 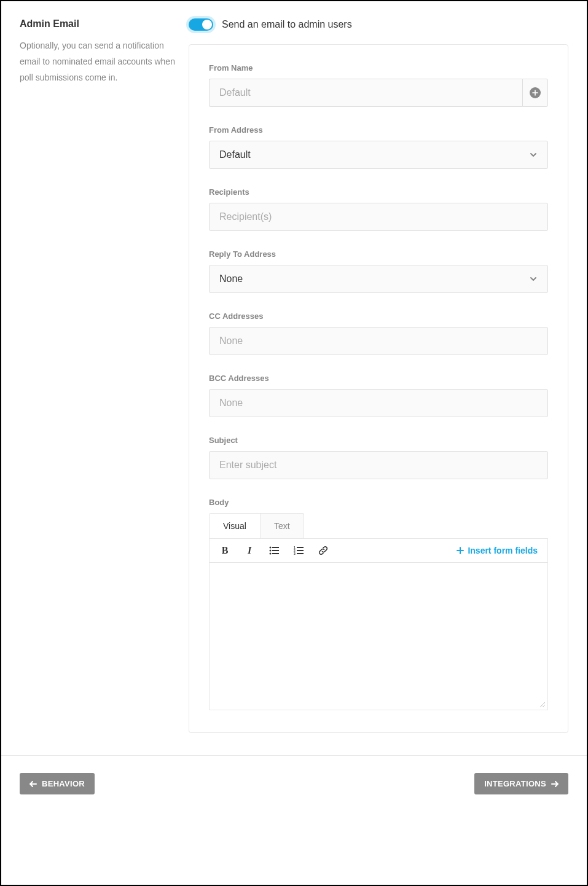 What do you see at coordinates (98, 62) in the screenshot?
I see `section-description: Optionally, you can send a notification …` at bounding box center [98, 62].